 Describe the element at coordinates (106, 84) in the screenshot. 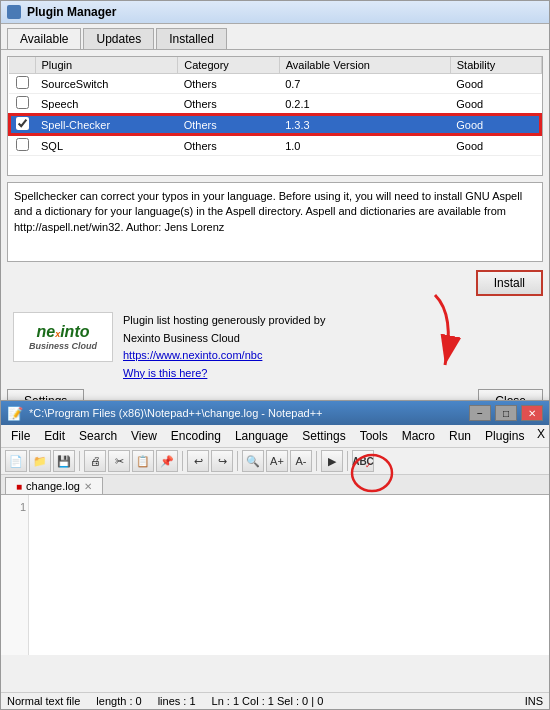

I see `plugin-name: SourceSwitch` at that location.